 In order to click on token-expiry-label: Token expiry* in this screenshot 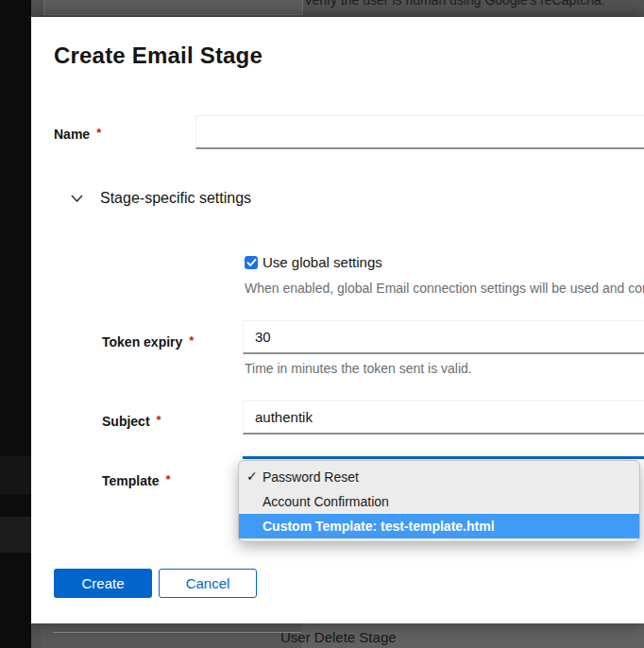, I will do `click(147, 342)`.